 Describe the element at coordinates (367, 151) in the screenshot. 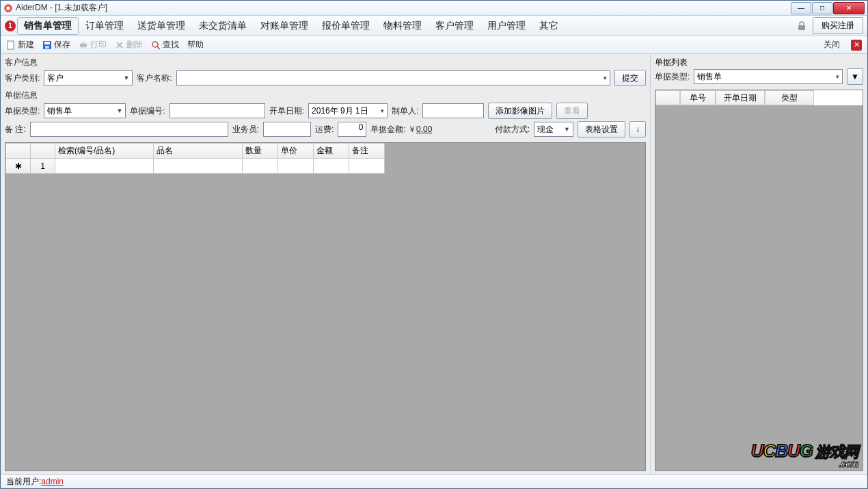

I see `col-remark: 备注` at that location.